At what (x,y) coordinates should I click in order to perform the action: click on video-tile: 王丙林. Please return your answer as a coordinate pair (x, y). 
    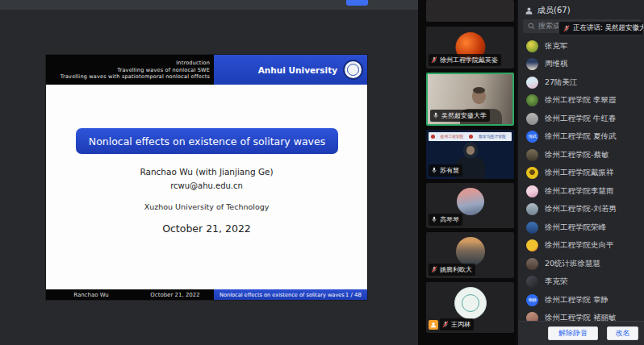
    Looking at the image, I should click on (470, 308).